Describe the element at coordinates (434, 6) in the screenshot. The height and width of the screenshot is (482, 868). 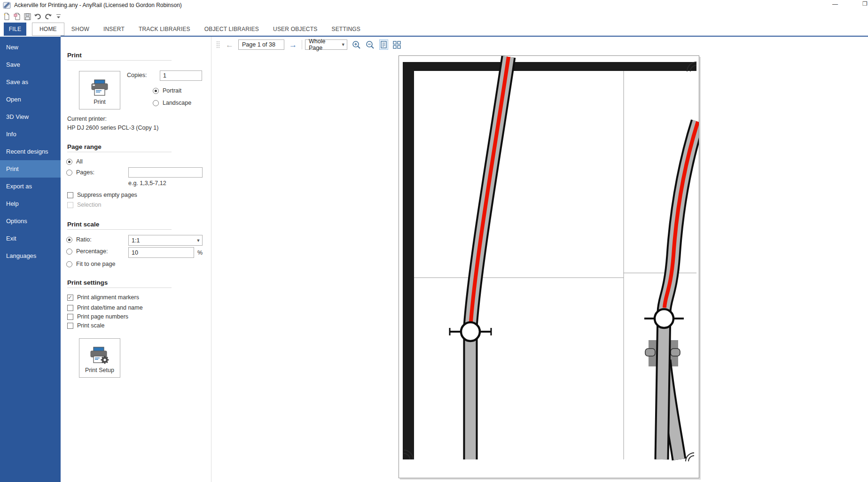
I see `title-bar: Ackerville for Printing.any - AnyRail (L…` at that location.